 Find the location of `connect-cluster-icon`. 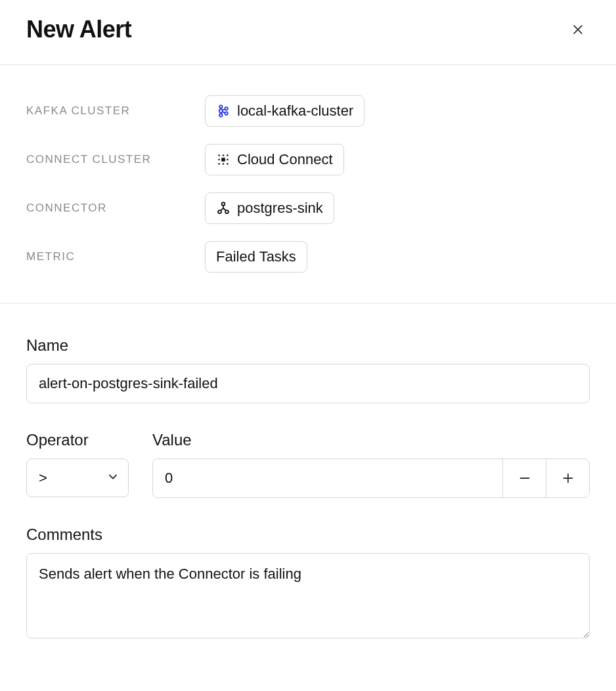

connect-cluster-icon is located at coordinates (223, 160).